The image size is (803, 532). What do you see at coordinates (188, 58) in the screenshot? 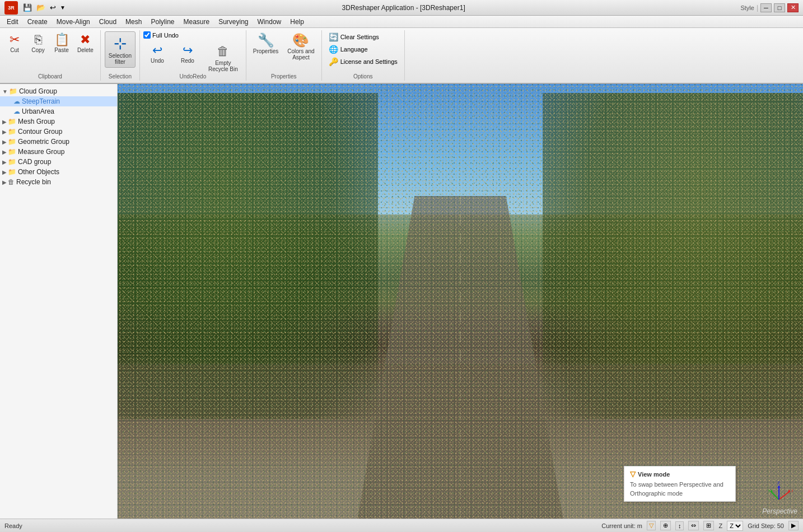
I see `redo-button: ↪ Redo` at bounding box center [188, 58].